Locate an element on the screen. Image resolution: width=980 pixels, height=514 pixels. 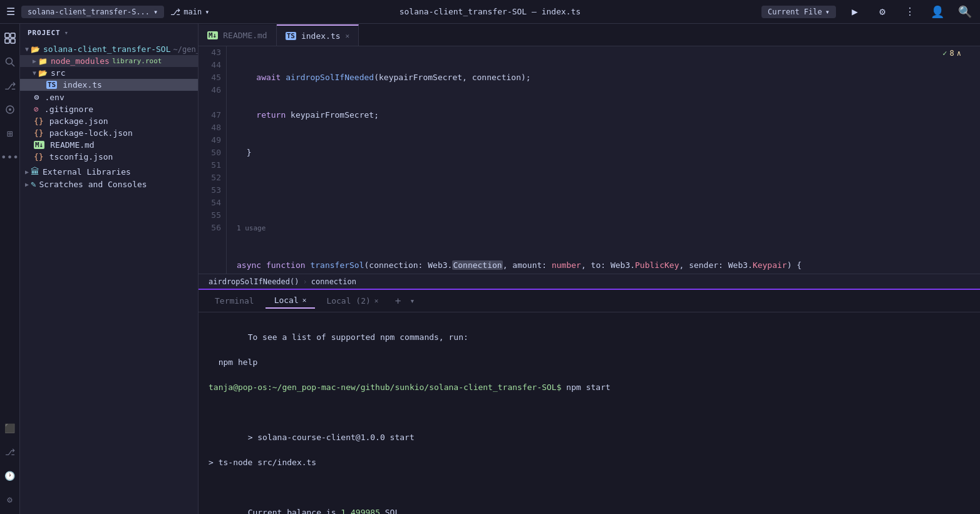
breadcrumb-part2: connection is located at coordinates (334, 282).